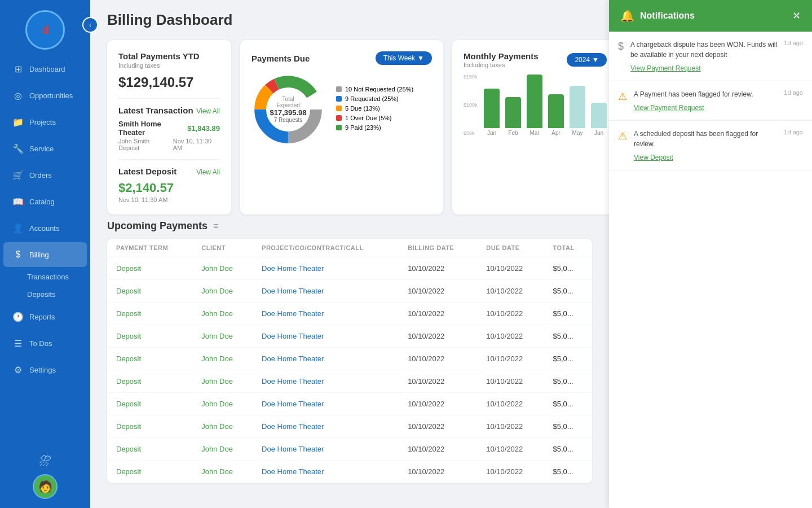 Image resolution: width=812 pixels, height=508 pixels. I want to click on sidebar-item-projects: 📁 Projects, so click(45, 122).